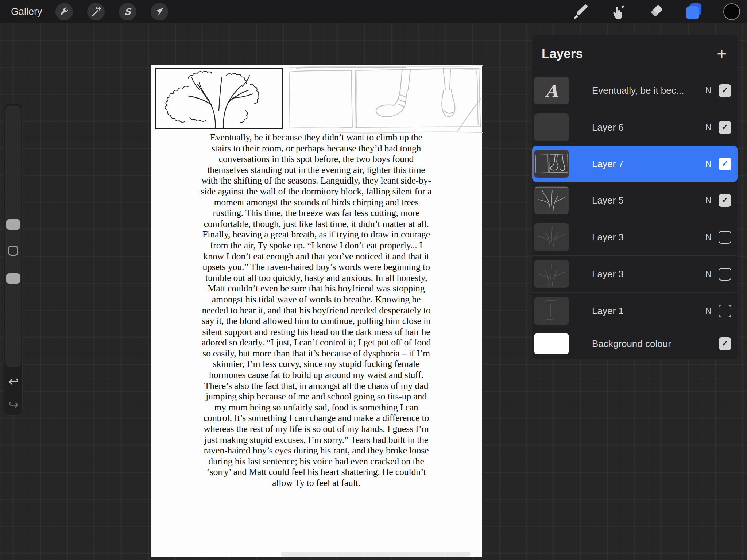 The width and height of the screenshot is (747, 560). Describe the element at coordinates (656, 12) in the screenshot. I see `eraser-icon` at that location.